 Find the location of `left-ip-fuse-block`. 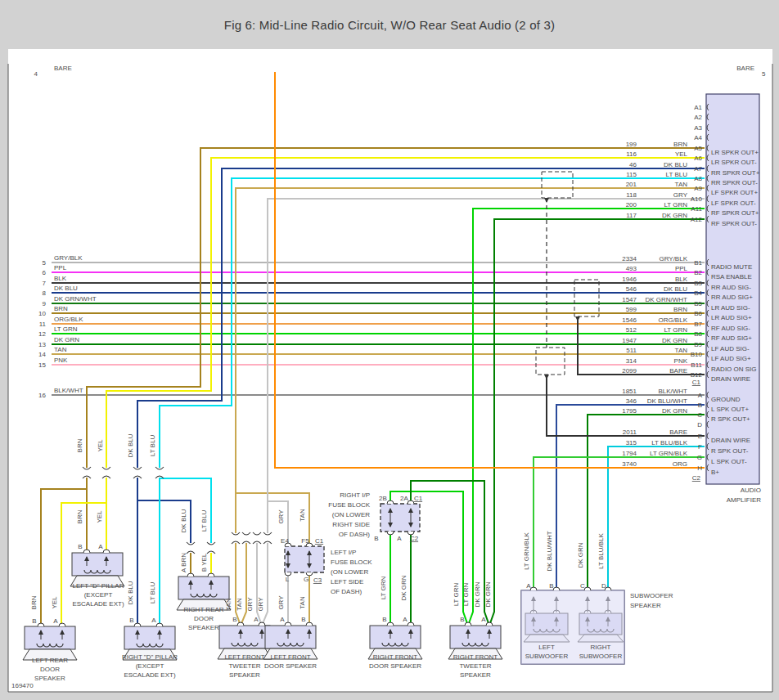

left-ip-fuse-block is located at coordinates (304, 559).